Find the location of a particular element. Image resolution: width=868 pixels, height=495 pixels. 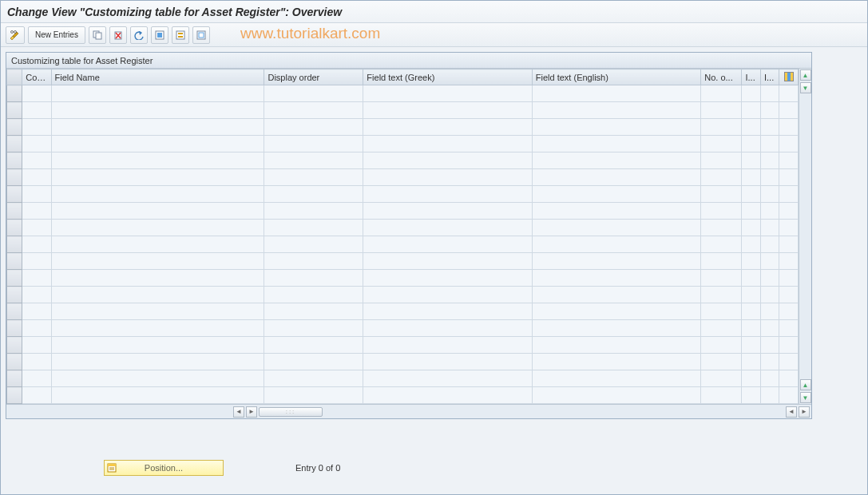

copy-as-button is located at coordinates (97, 35).